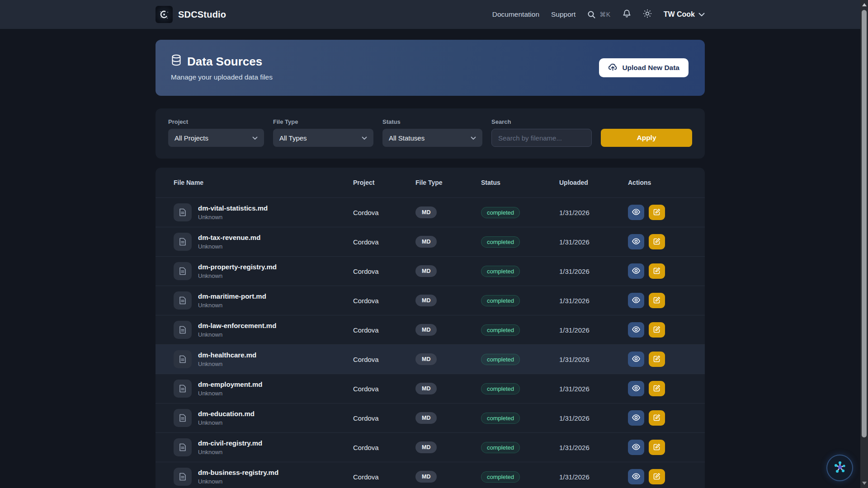  What do you see at coordinates (222, 77) in the screenshot?
I see `page-subtitle: Manage your uploaded data files` at bounding box center [222, 77].